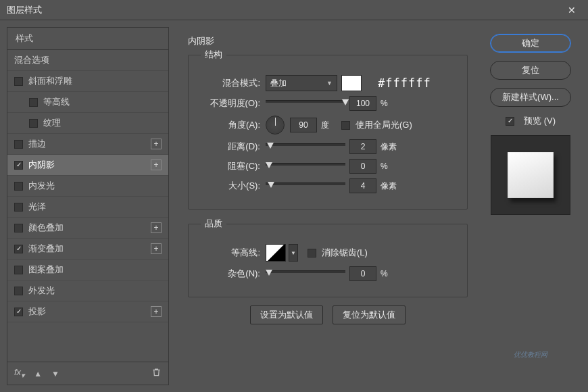 This screenshot has height=392, width=588. Describe the element at coordinates (572, 10) in the screenshot. I see `close-icon: ✕` at that location.